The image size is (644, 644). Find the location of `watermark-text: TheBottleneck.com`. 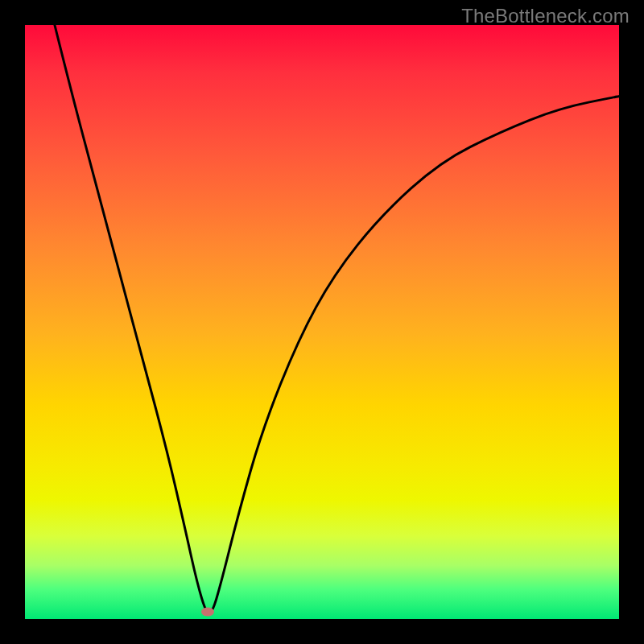

watermark-text: TheBottleneck.com is located at coordinates (546, 16).